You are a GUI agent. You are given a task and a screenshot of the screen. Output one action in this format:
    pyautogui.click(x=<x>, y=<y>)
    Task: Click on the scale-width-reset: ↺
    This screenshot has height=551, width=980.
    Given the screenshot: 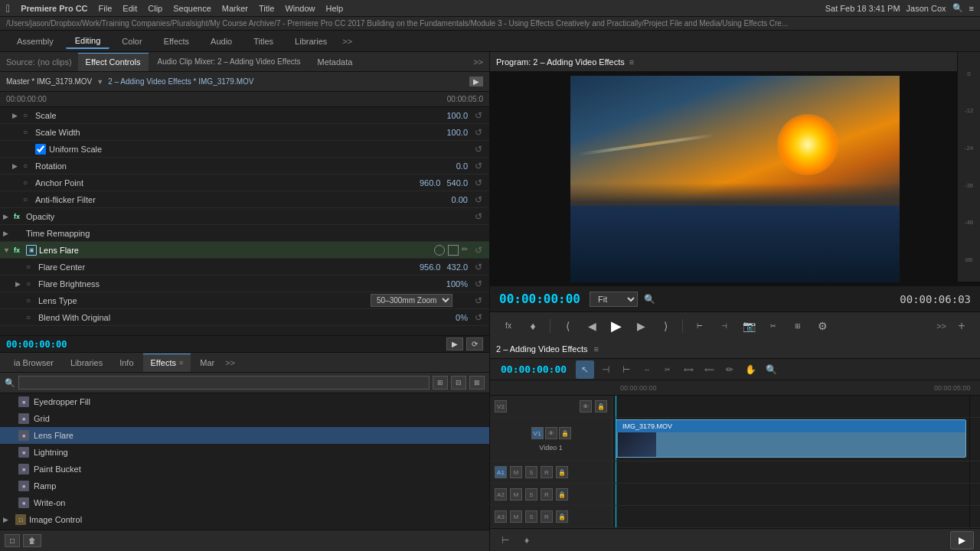 What is the action you would take?
    pyautogui.click(x=479, y=132)
    